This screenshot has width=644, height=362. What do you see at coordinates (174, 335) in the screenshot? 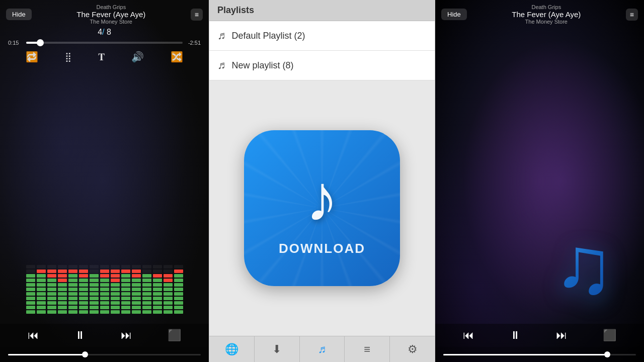
I see `screen-cast-icon: ⬛` at bounding box center [174, 335].